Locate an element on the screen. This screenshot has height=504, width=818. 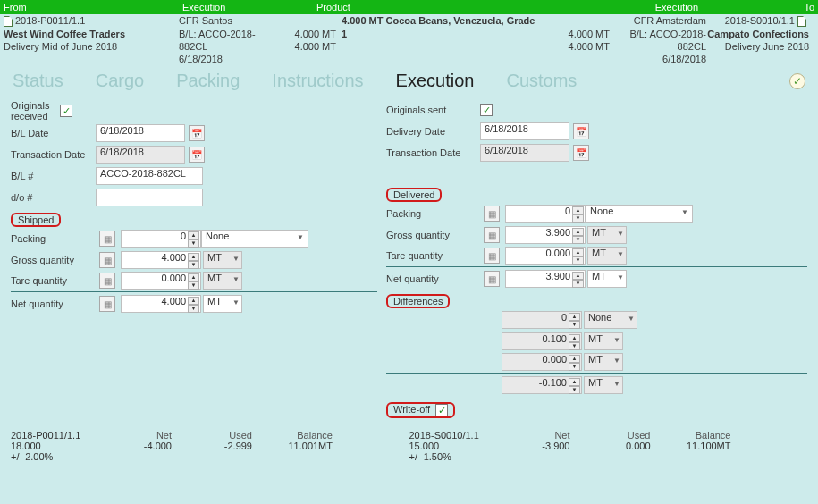
gross-qty-input: 4.000▲▼ is located at coordinates (161, 260).